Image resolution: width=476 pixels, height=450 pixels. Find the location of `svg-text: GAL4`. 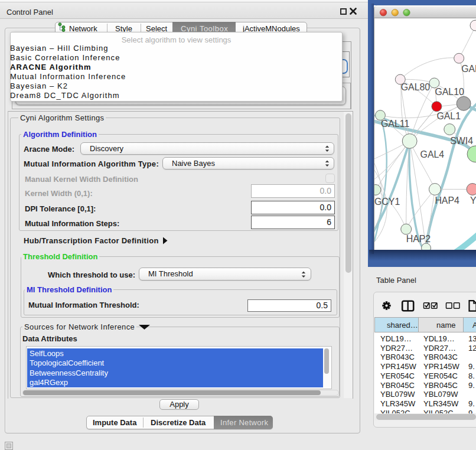

svg-text: GAL4 is located at coordinates (432, 155).